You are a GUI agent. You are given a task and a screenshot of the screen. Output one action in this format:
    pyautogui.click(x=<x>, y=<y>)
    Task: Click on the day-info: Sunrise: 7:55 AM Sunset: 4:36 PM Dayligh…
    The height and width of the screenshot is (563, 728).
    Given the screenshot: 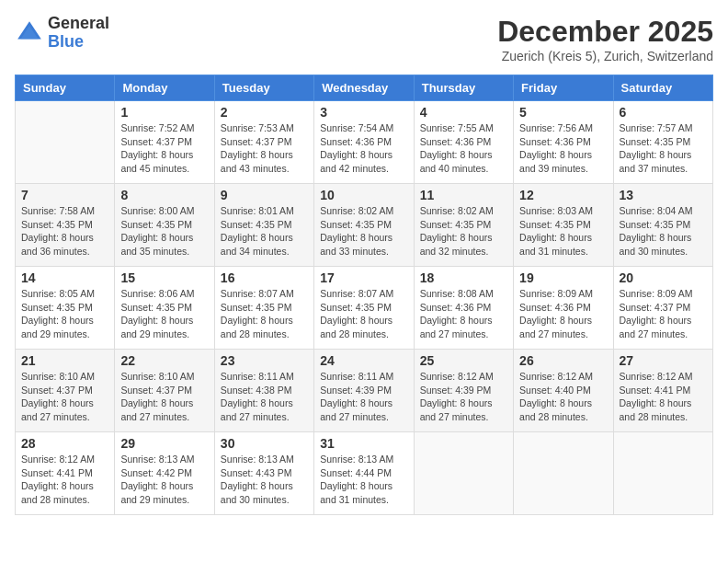 What is the action you would take?
    pyautogui.click(x=463, y=149)
    